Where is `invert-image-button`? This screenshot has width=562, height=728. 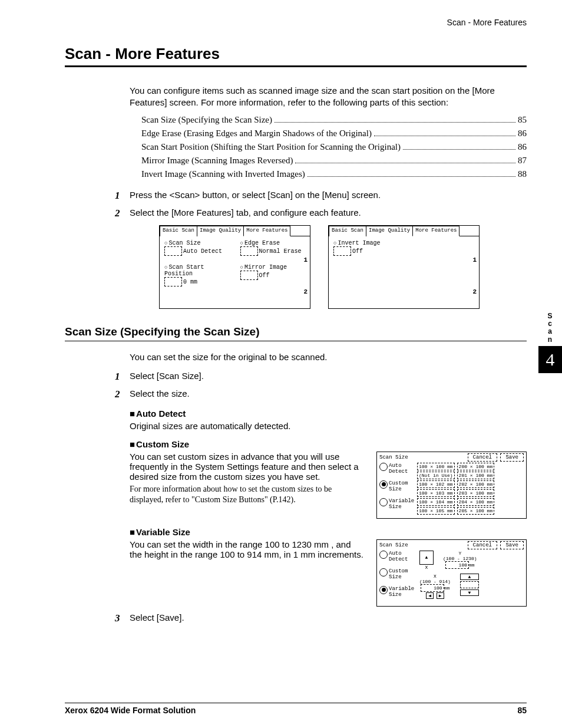 invert-image-button is located at coordinates (342, 251).